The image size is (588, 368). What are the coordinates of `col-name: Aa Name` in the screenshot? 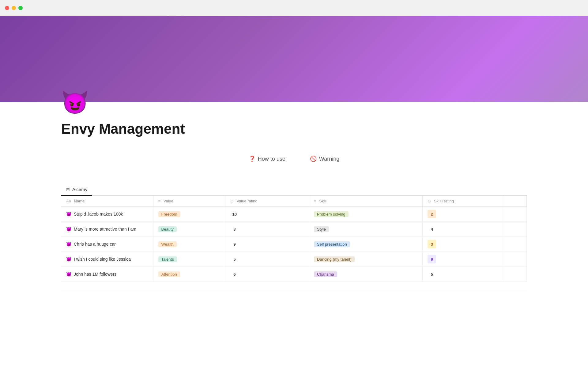 It's located at (107, 201).